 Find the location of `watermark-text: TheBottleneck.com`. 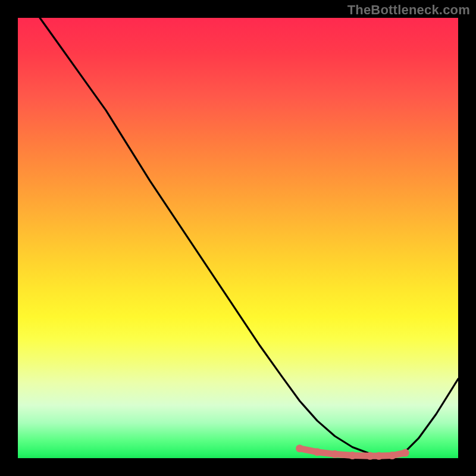

watermark-text: TheBottleneck.com is located at coordinates (409, 10).